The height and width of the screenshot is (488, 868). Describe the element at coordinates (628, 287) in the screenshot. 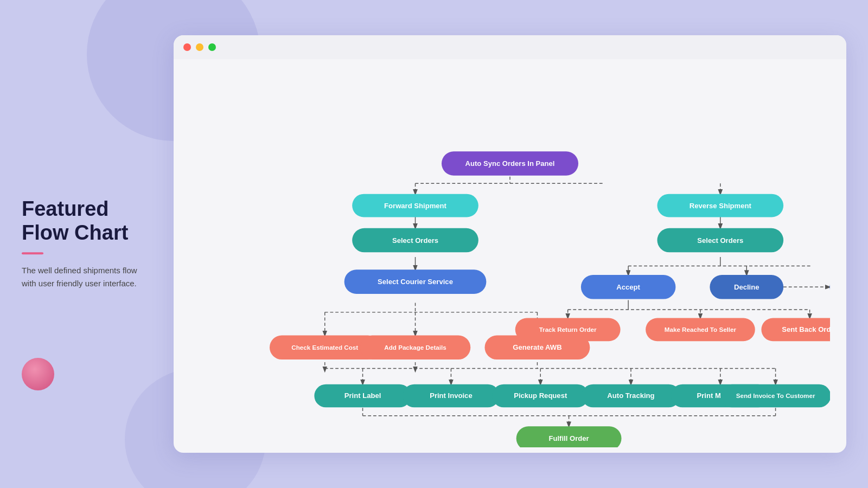

I see `label-accept: Accept` at that location.